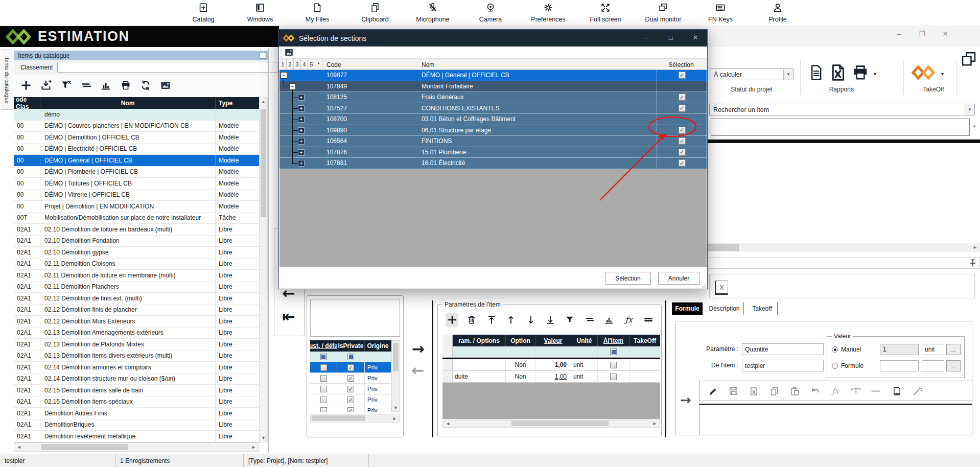  Describe the element at coordinates (136, 219) in the screenshot. I see `table-row: 00TMobilisation/Démobilisation sur place…` at that location.